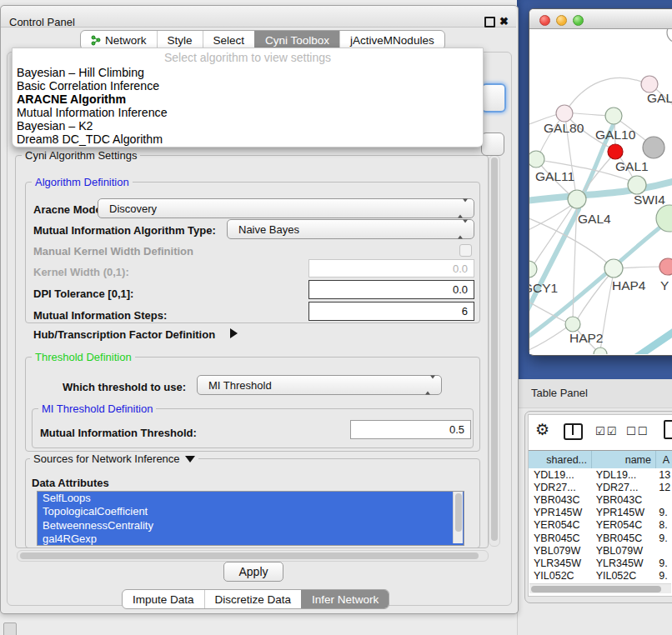 This screenshot has height=635, width=672. Describe the element at coordinates (10, 628) in the screenshot. I see `taskbar-mini-icon` at that location.